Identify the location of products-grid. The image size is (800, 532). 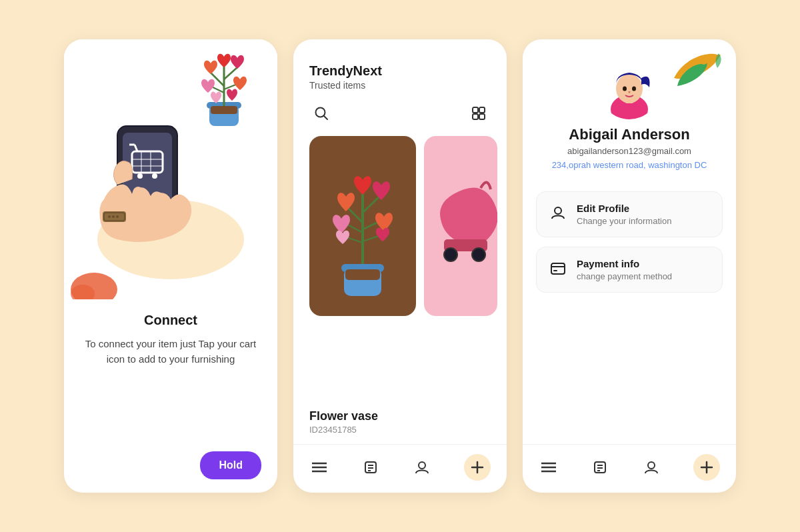
(400, 269).